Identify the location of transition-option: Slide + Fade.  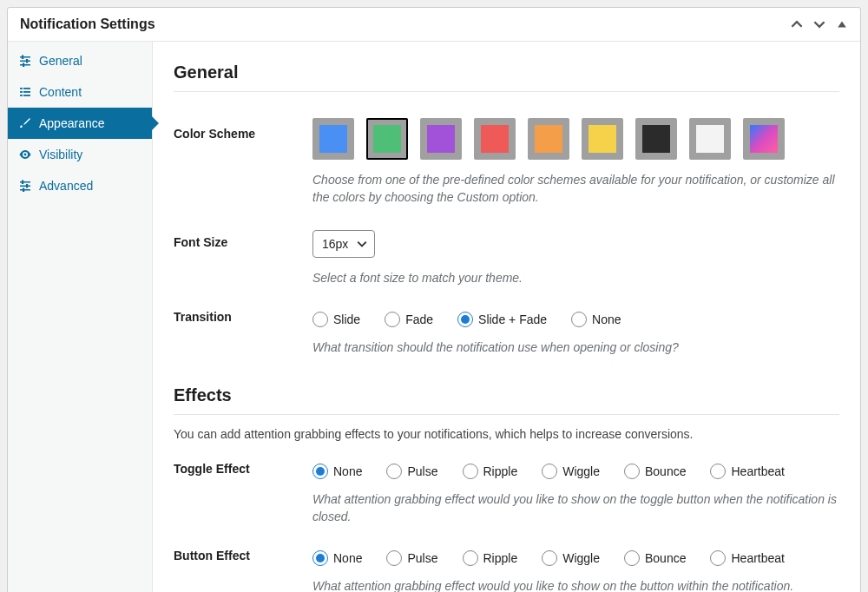
(502, 319).